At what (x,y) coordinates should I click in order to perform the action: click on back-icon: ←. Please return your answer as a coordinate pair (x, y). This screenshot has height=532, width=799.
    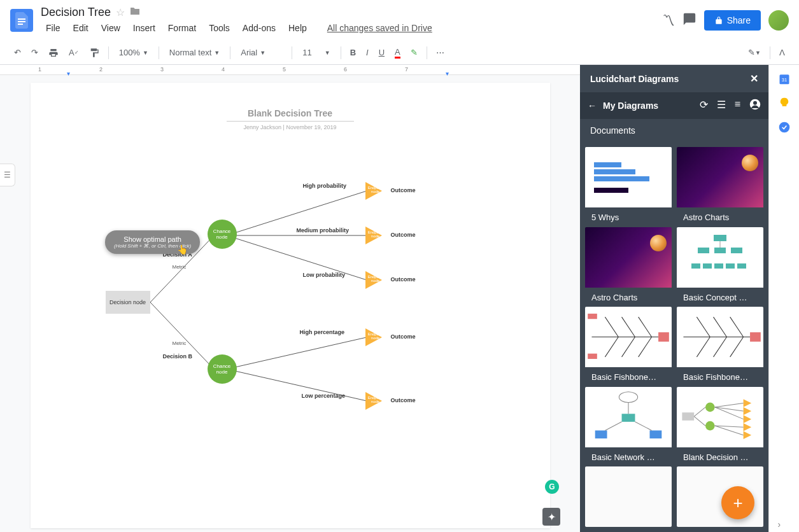
    Looking at the image, I should click on (592, 106).